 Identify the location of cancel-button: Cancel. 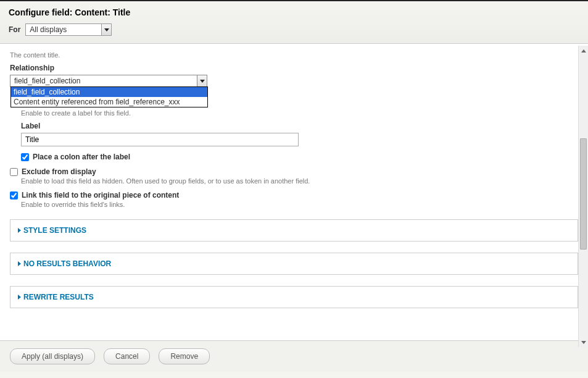
(127, 356).